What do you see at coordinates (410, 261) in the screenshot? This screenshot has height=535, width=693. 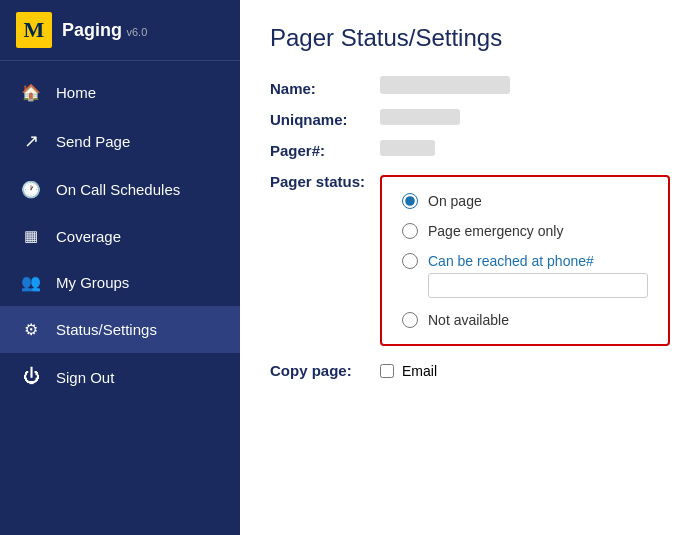 I see `radio-can-be-reached` at bounding box center [410, 261].